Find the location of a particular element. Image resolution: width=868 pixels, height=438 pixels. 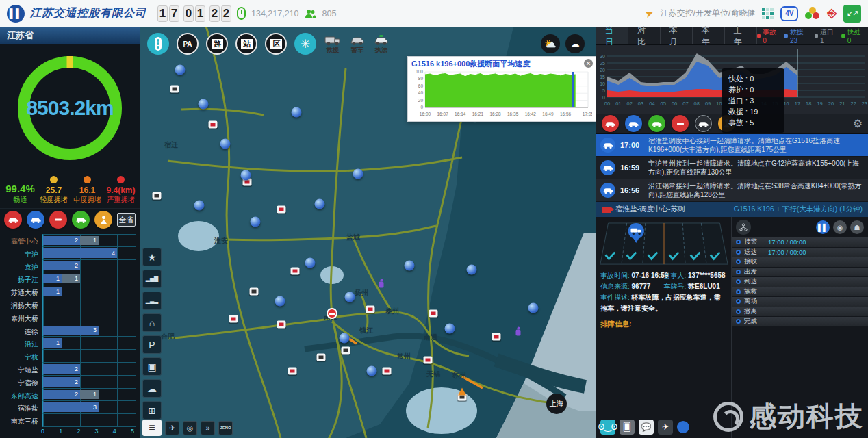

dome-camera-icon: ◉ is located at coordinates (840, 227).